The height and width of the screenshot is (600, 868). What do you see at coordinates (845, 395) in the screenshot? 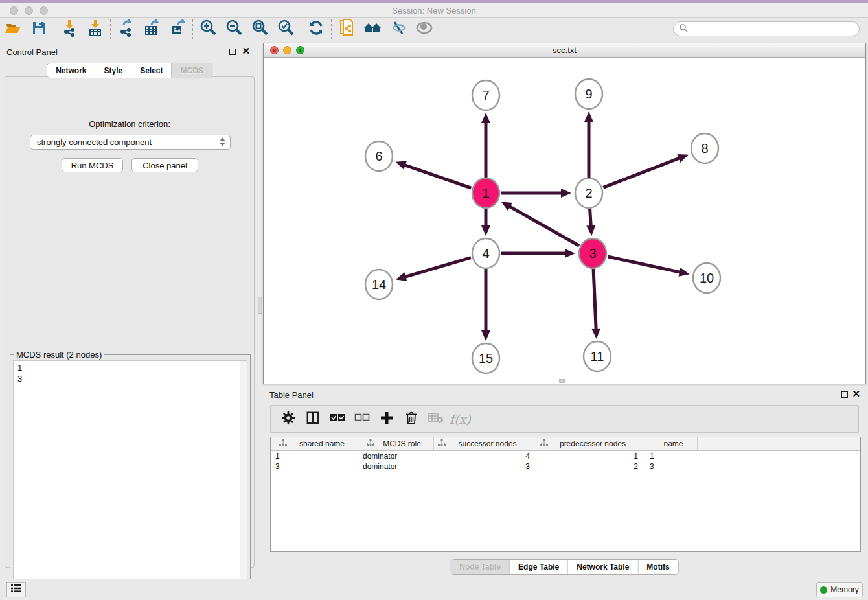
I see `table-panel-float-icon` at bounding box center [845, 395].